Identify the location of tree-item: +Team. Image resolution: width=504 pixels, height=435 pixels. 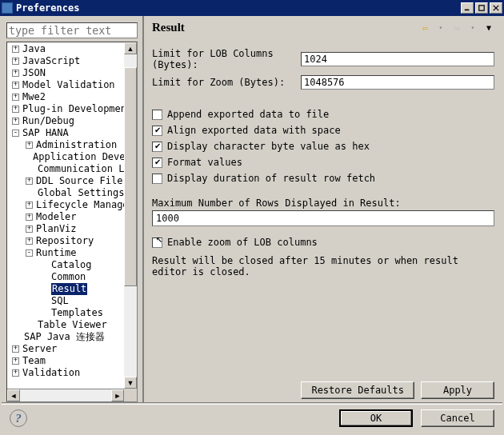
(72, 361).